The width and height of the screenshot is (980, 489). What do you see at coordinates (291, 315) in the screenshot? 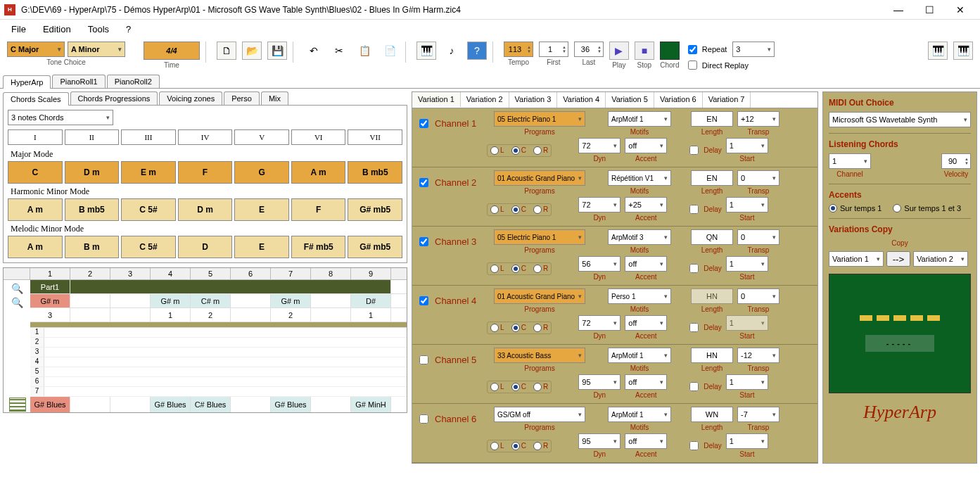
I see `grid-cell: 2` at bounding box center [291, 315].